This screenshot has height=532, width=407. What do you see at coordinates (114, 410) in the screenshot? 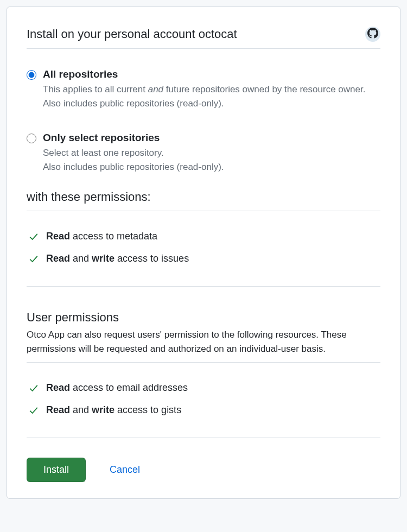
I see `permission-text: Read and write access to gists` at bounding box center [114, 410].